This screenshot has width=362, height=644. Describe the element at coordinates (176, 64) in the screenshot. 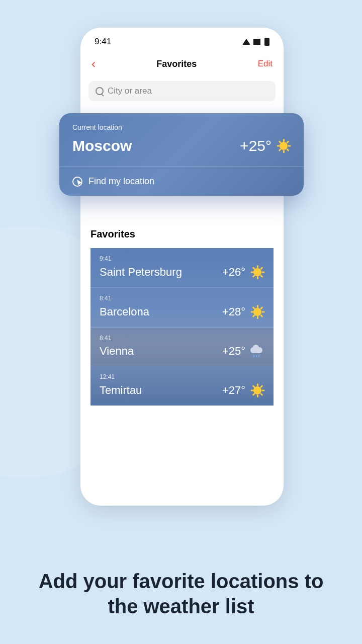

I see `page-title: Favorites` at that location.